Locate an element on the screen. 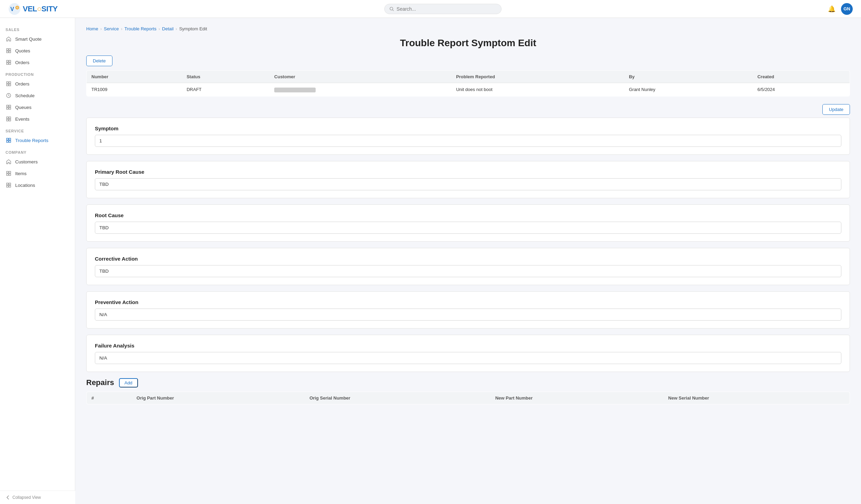  sidebar-item-orders-prod: Orders is located at coordinates (37, 84).